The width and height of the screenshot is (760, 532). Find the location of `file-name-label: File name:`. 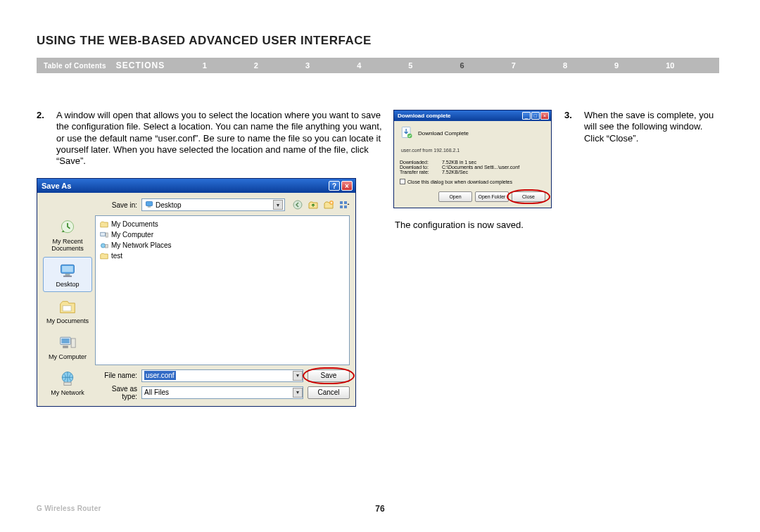

file-name-label: File name: is located at coordinates (116, 376).